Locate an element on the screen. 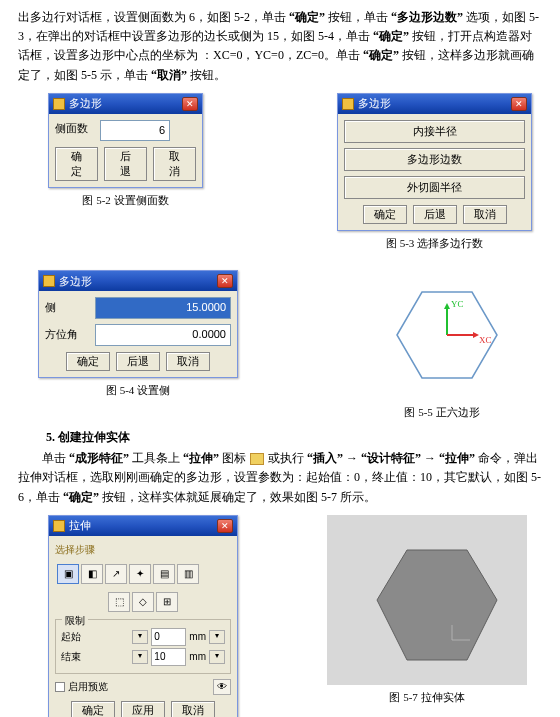 The width and height of the screenshot is (560, 717). unit-start: mm is located at coordinates (198, 637).